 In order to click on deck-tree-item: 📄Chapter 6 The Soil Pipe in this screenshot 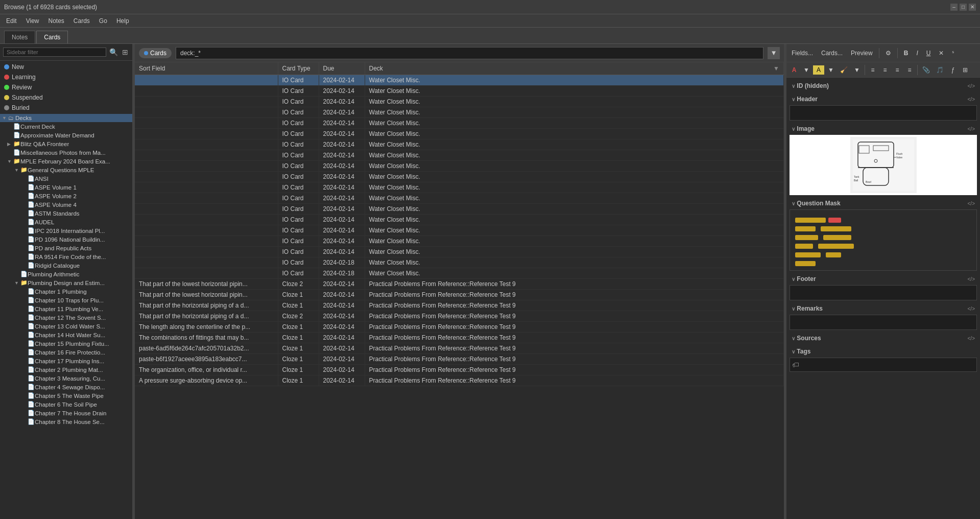, I will do `click(66, 405)`.